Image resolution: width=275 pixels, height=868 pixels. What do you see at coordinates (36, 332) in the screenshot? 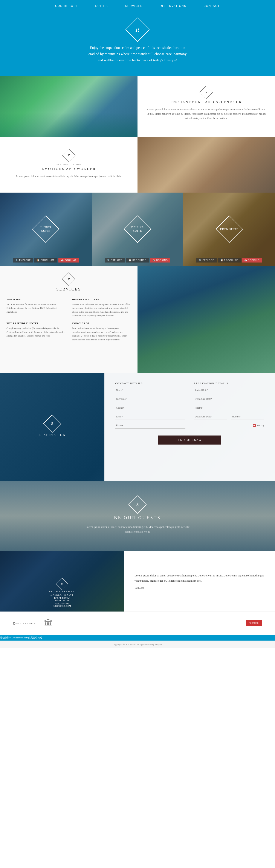
I see `service-pet: Pet friendly hotel Complimentary pet bas…` at bounding box center [36, 332].